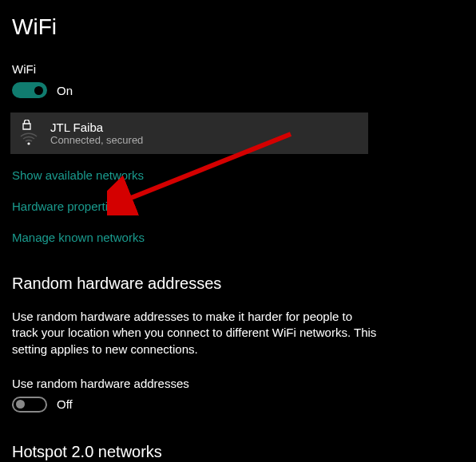 The width and height of the screenshot is (476, 462). I want to click on hardware-properties-link: Hardware properties, so click(238, 206).